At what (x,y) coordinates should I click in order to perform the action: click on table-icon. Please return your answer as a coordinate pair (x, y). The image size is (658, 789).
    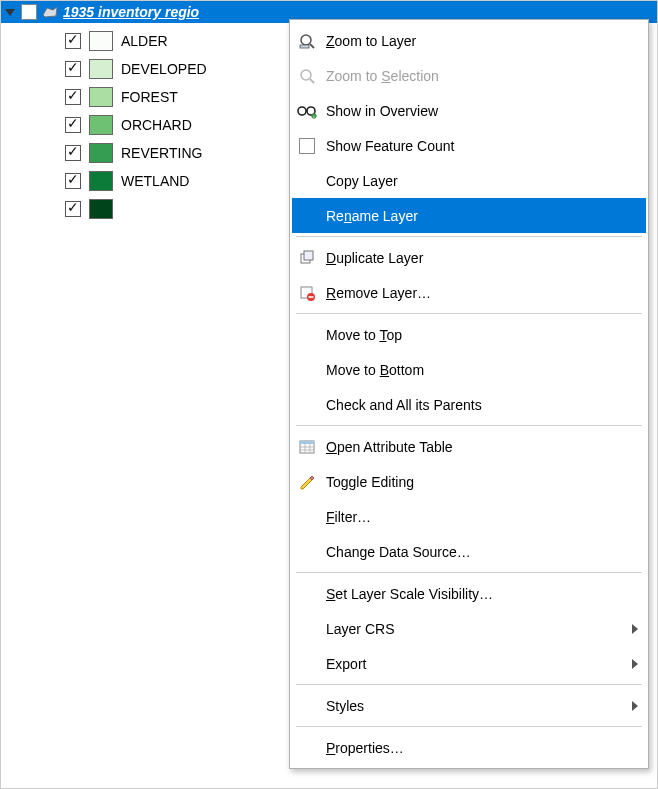
    Looking at the image, I should click on (307, 447).